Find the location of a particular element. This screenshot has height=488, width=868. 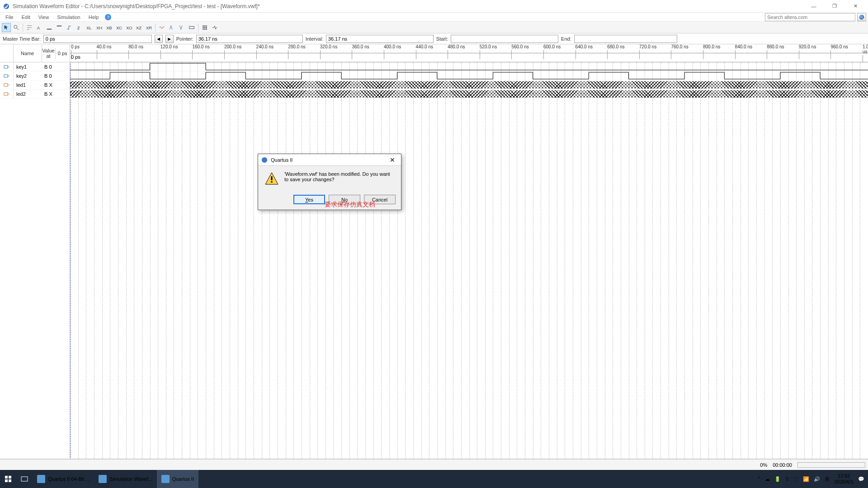

tool-xr: XR is located at coordinates (149, 28).